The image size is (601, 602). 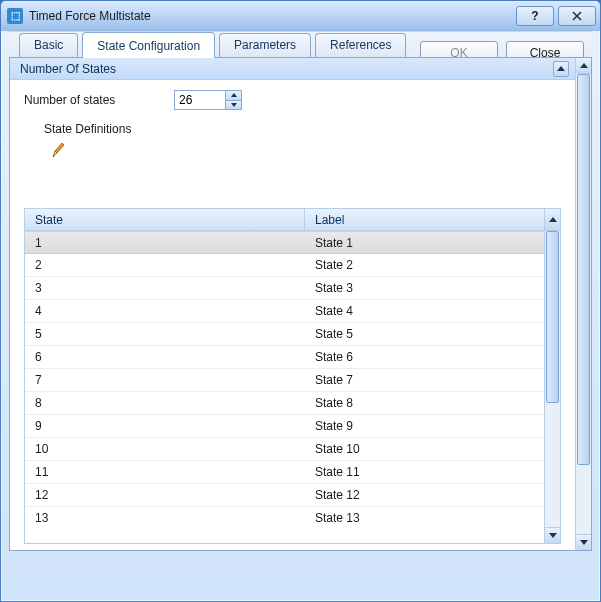 What do you see at coordinates (292, 100) in the screenshot?
I see `number-of-states-row: Number of states` at bounding box center [292, 100].